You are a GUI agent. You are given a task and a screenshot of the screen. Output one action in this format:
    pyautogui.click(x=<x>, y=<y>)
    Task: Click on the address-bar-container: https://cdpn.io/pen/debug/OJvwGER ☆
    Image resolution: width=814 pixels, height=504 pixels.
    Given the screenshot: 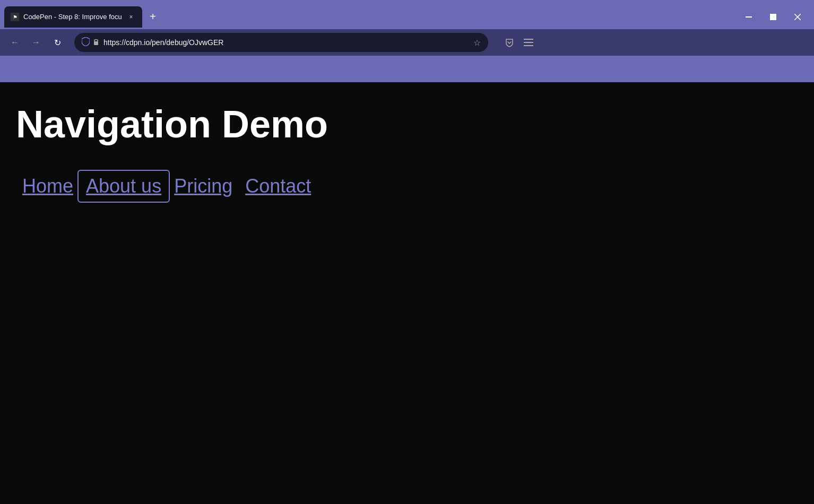 What is the action you would take?
    pyautogui.click(x=281, y=42)
    